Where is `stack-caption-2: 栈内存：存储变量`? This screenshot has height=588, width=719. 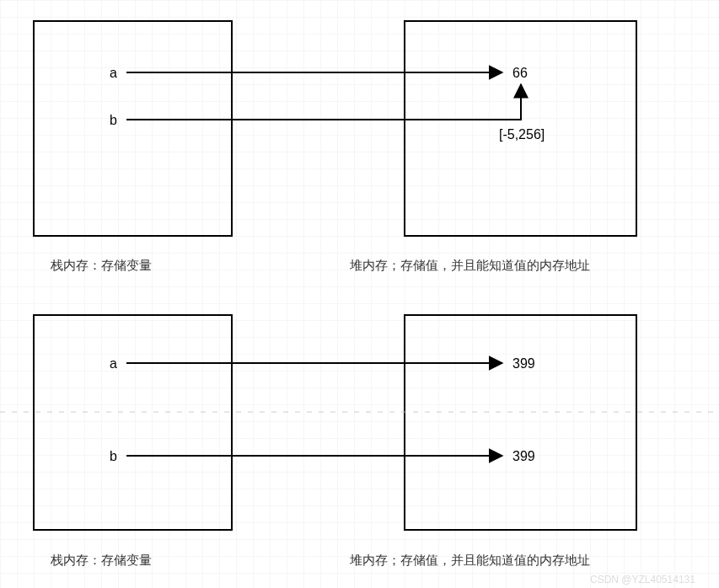 stack-caption-2: 栈内存：存储变量 is located at coordinates (101, 559).